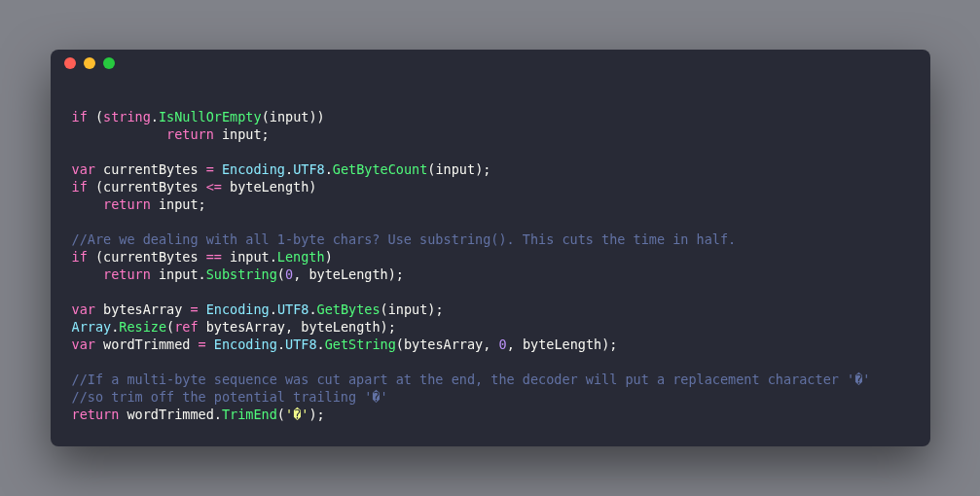  Describe the element at coordinates (490, 63) in the screenshot. I see `window-titlebar` at that location.